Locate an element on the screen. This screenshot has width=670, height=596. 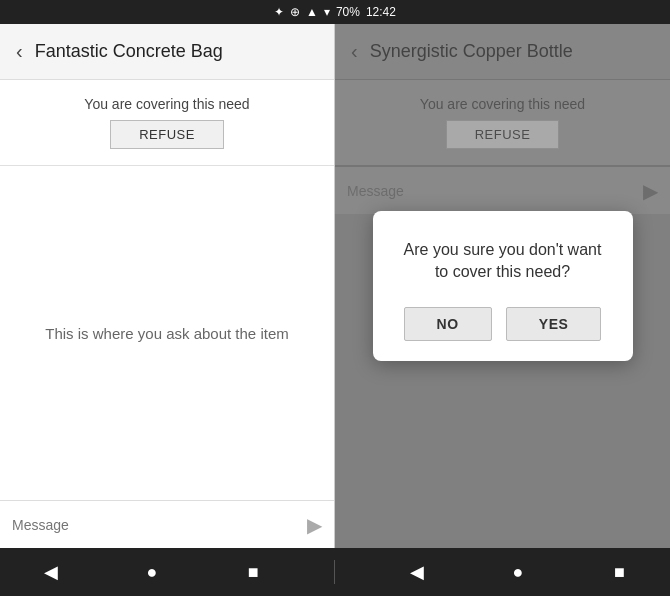
dialog-message: Are you sure you don't want to cover thi… is located at coordinates (503, 262).